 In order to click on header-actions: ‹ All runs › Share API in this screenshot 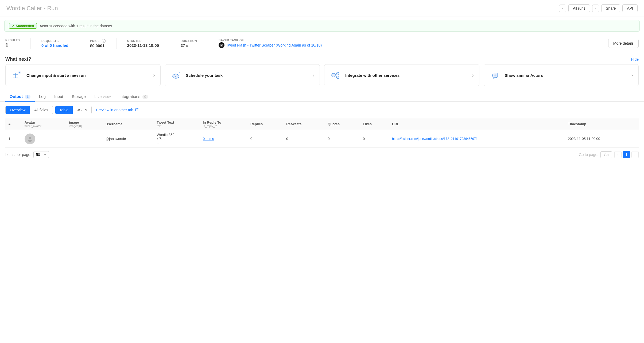, I will do `click(598, 8)`.